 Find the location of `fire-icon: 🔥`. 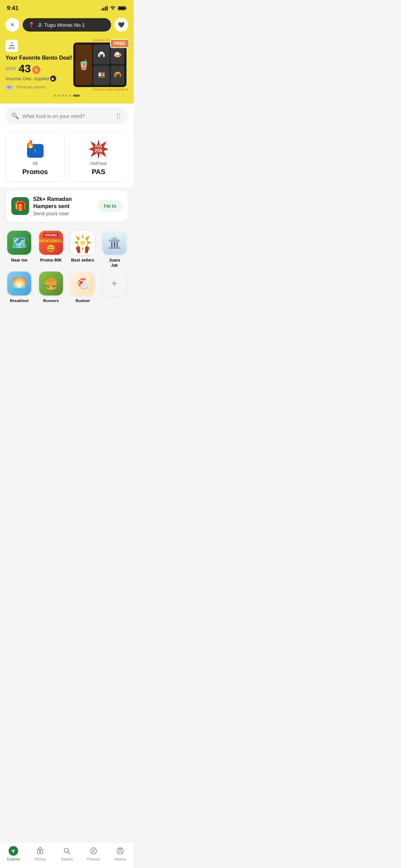

fire-icon: 🔥 is located at coordinates (30, 144).